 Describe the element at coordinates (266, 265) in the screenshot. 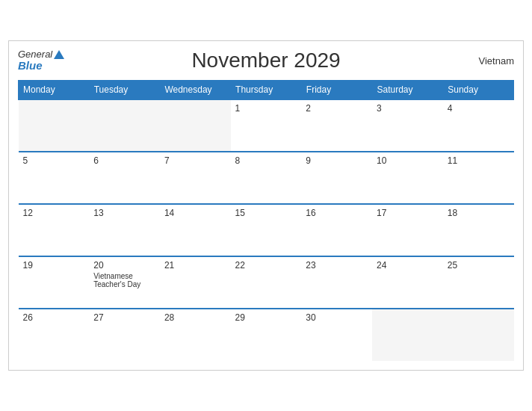

I see `day-number: 22` at that location.